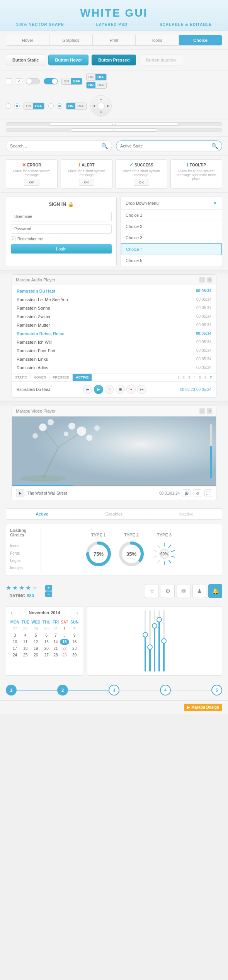 The image size is (228, 980). What do you see at coordinates (9, 588) in the screenshot?
I see `star-1: ★` at bounding box center [9, 588].